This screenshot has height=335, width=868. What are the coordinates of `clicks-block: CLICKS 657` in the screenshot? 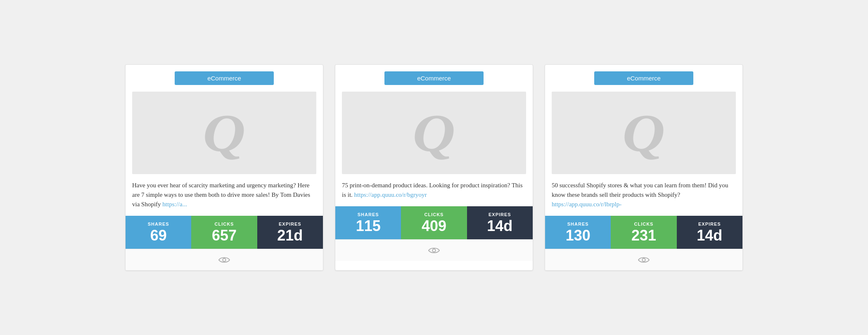 It's located at (224, 232).